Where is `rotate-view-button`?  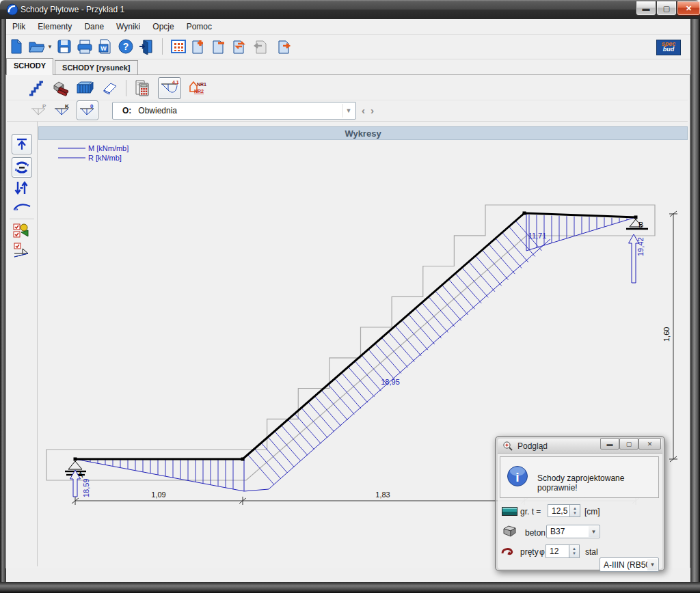
rotate-view-button is located at coordinates (22, 167).